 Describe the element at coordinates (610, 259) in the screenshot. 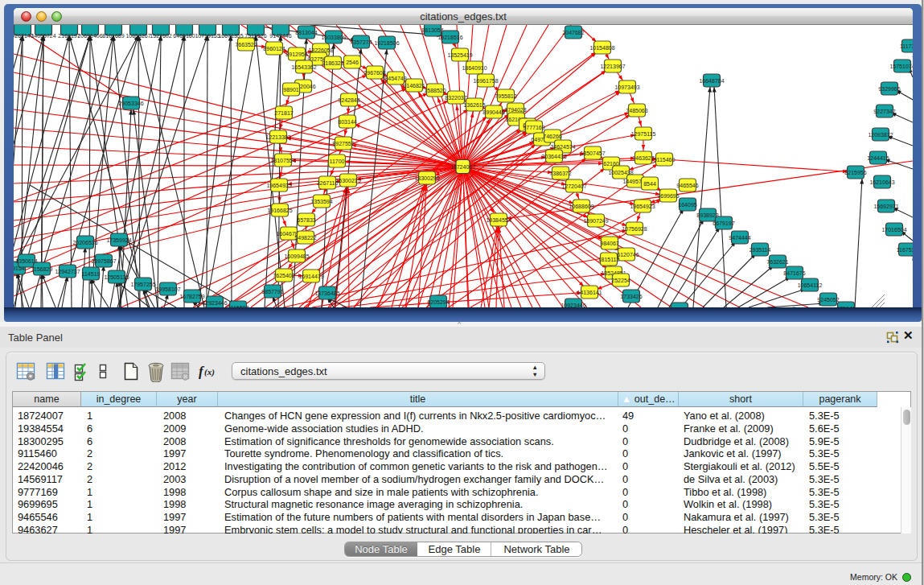

I see `svg-text: 1815112` at that location.